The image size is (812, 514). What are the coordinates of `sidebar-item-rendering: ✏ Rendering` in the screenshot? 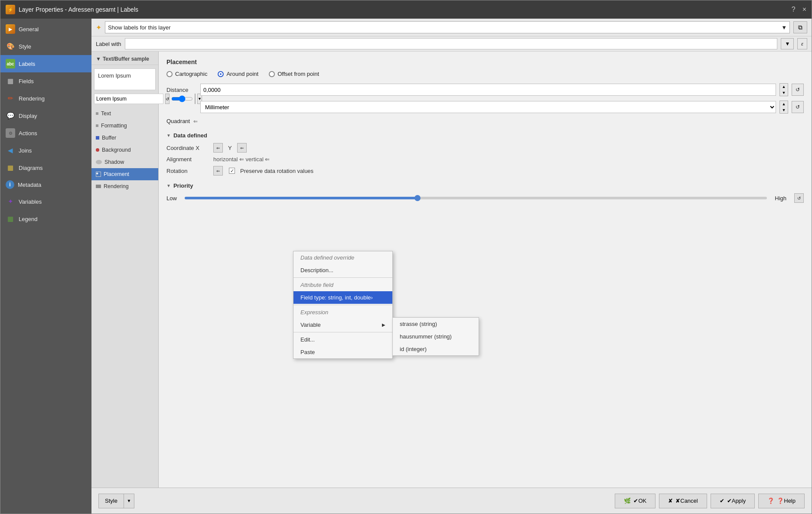 It's located at (46, 98).